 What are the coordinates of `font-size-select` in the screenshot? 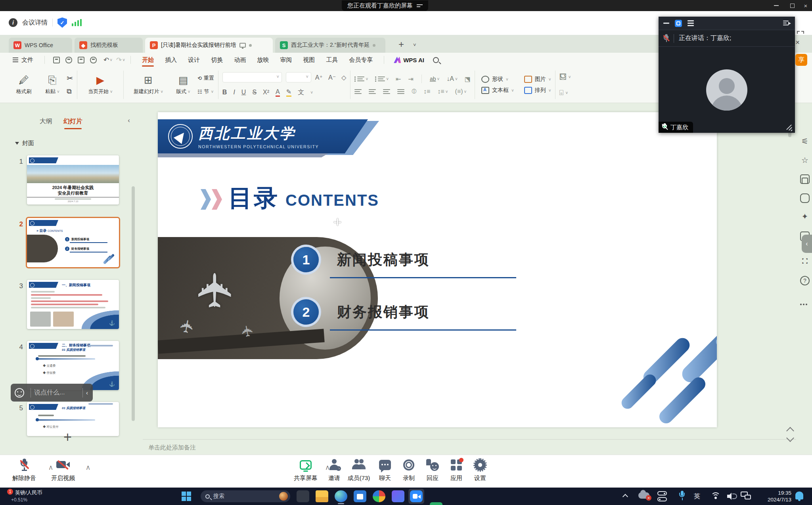 It's located at (299, 77).